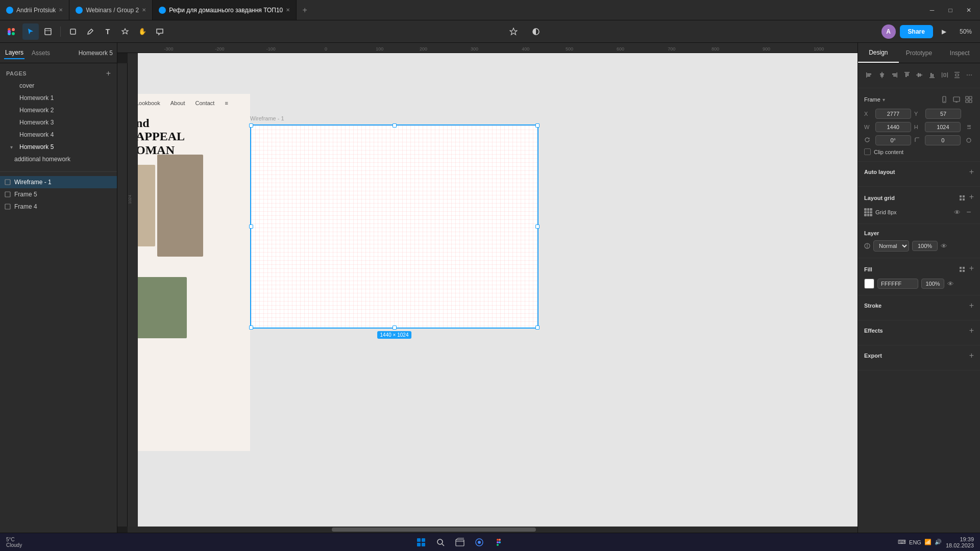 This screenshot has height=551, width=980. What do you see at coordinates (969, 99) in the screenshot?
I see `frame-grid-icon` at bounding box center [969, 99].